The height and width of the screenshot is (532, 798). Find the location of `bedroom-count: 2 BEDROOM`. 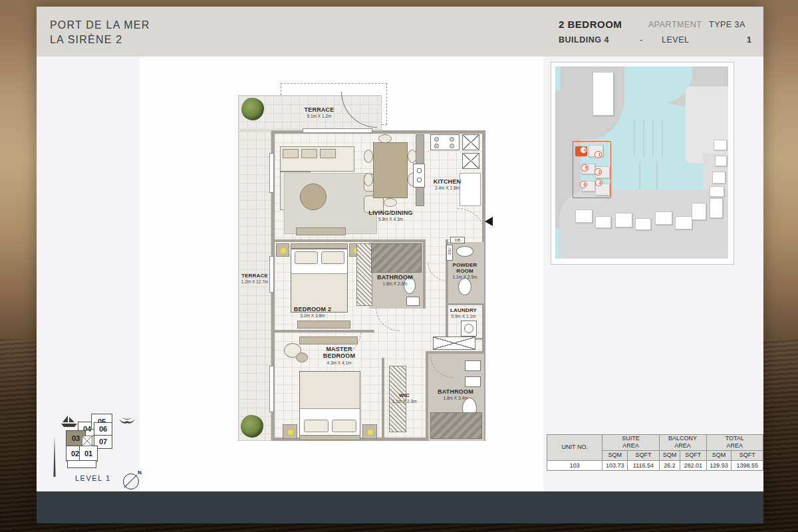

bedroom-count: 2 BEDROOM is located at coordinates (591, 24).